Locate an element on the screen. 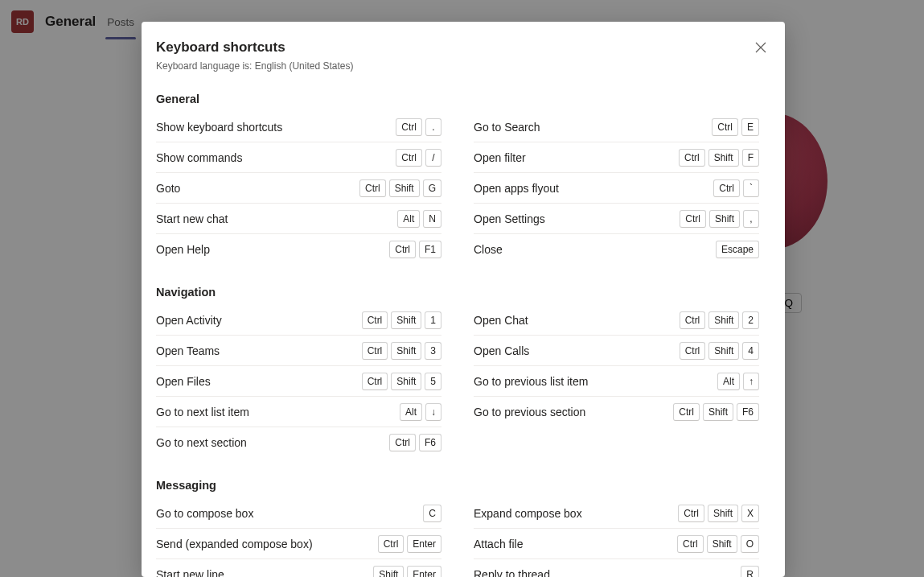 The height and width of the screenshot is (577, 924). shortcut-keys: C is located at coordinates (433, 513).